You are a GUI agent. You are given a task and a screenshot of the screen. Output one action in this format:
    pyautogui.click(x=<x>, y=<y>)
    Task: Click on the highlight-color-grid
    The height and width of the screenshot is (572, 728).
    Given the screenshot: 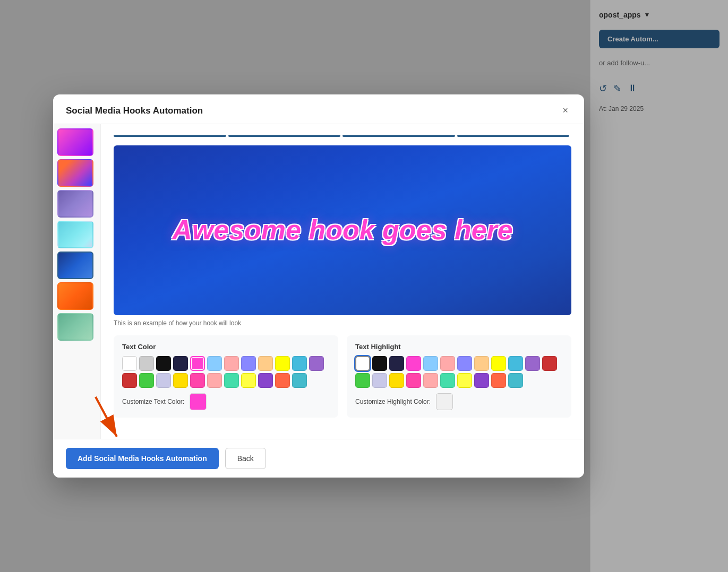 What is the action you would take?
    pyautogui.click(x=459, y=372)
    